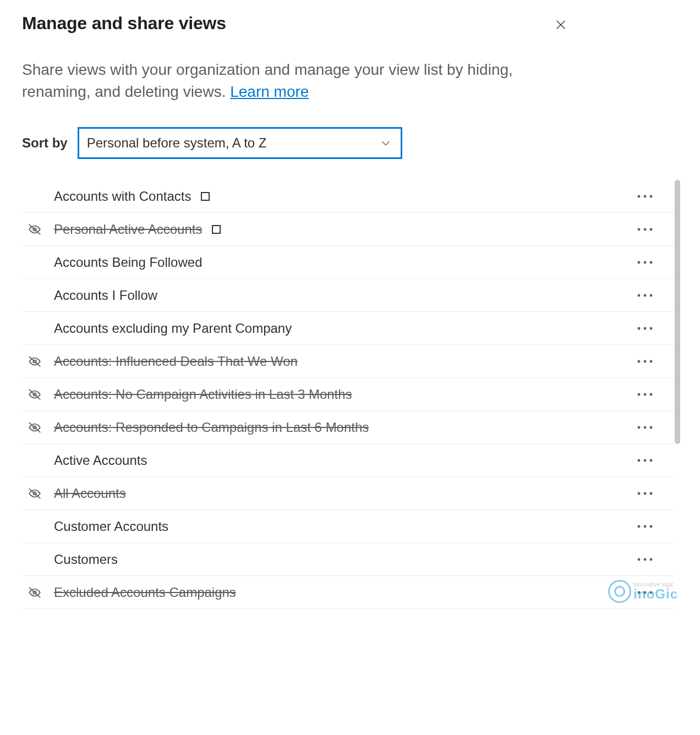 The height and width of the screenshot is (735, 700). What do you see at coordinates (176, 361) in the screenshot?
I see `view-name-label: Accounts: Influenced Deals That We Won` at bounding box center [176, 361].